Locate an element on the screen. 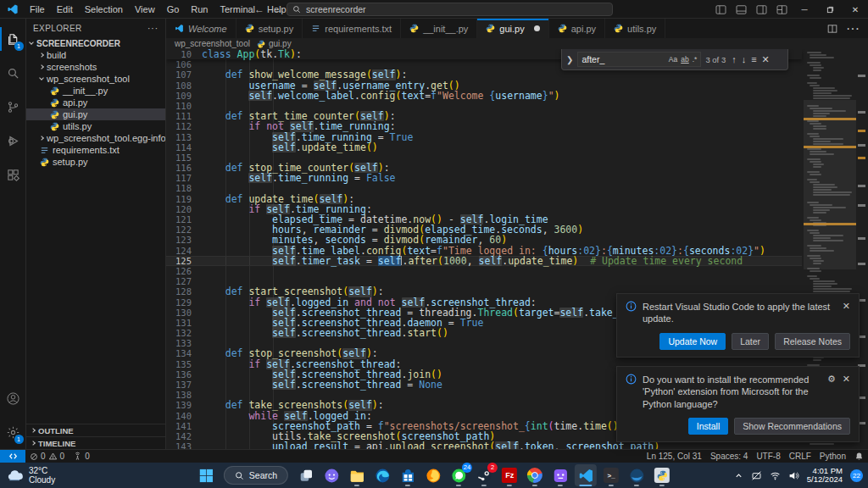  find-next-icon: ↓ is located at coordinates (744, 59).